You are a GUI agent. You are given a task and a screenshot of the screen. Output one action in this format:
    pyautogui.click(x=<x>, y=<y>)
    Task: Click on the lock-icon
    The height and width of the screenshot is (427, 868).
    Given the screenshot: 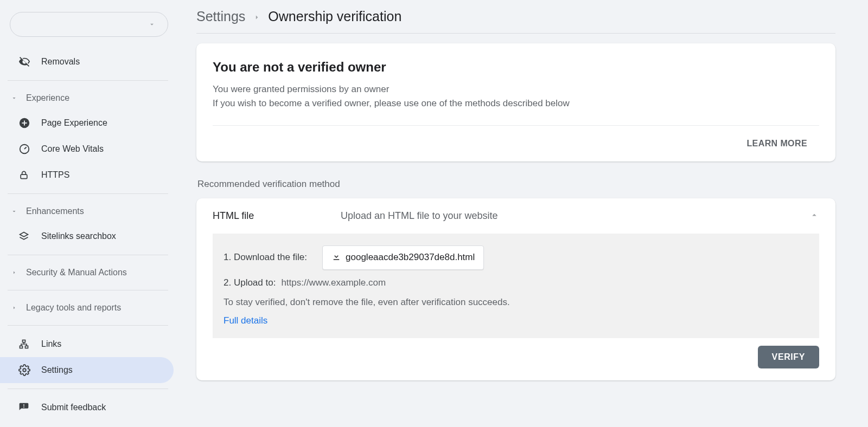 What is the action you would take?
    pyautogui.click(x=30, y=175)
    